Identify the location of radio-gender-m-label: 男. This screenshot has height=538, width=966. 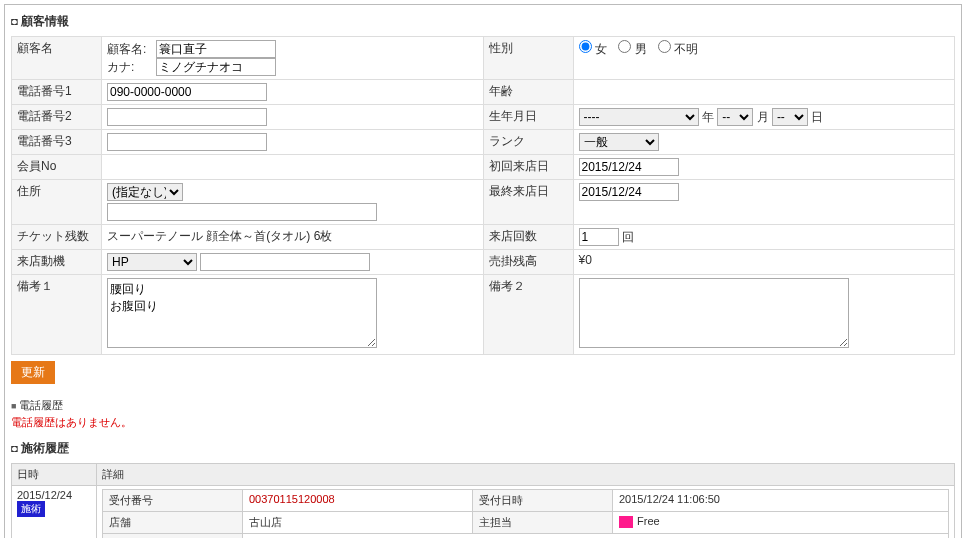
(632, 49).